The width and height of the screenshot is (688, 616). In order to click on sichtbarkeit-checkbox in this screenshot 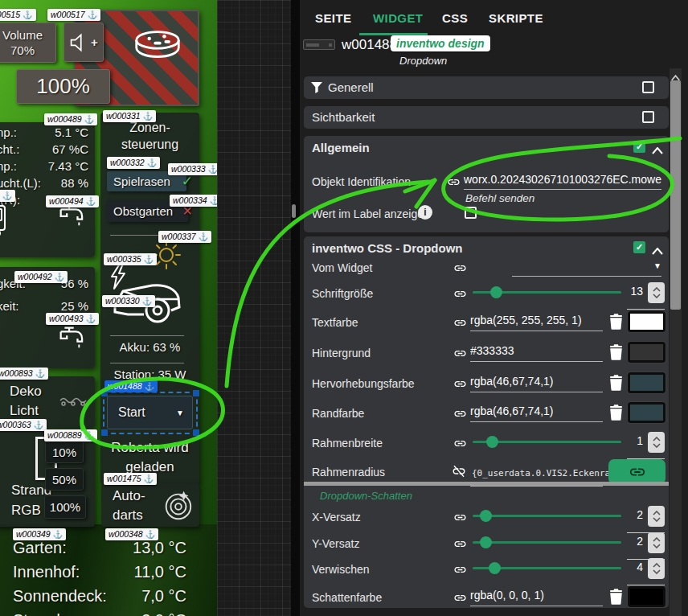, I will do `click(648, 117)`.